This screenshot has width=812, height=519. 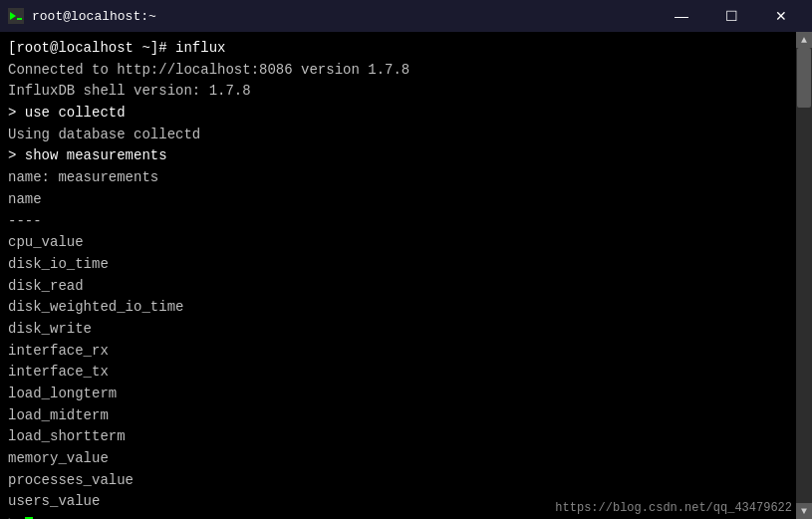 What do you see at coordinates (804, 275) in the screenshot?
I see `scroll-track` at bounding box center [804, 275].